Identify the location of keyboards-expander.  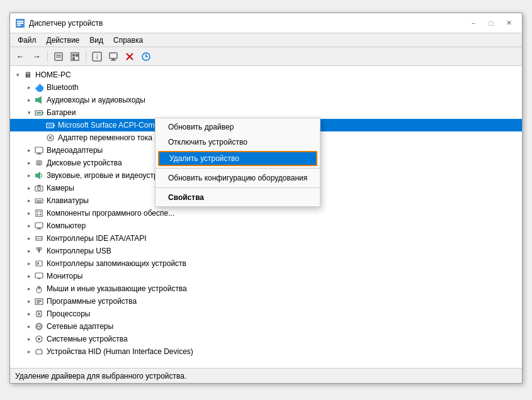
(29, 201).